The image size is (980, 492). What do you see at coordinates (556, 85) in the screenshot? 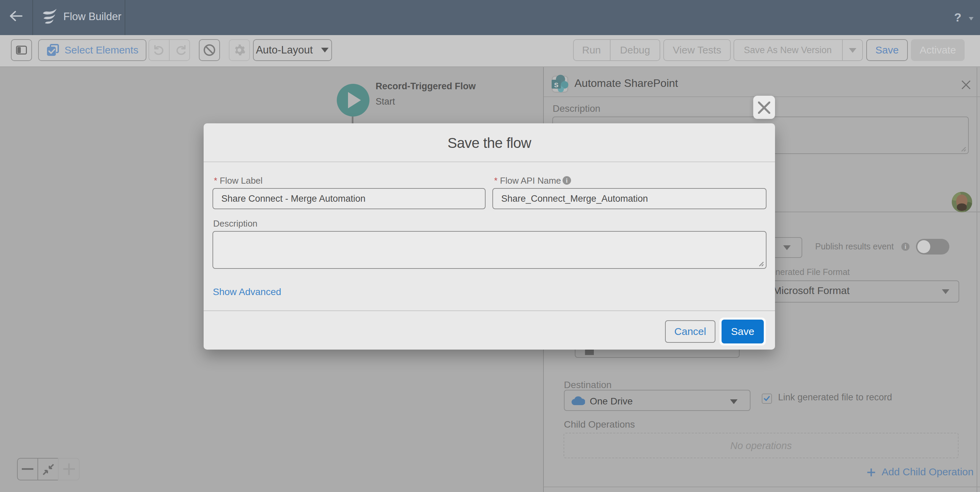
I see `svg-text: S` at bounding box center [556, 85].